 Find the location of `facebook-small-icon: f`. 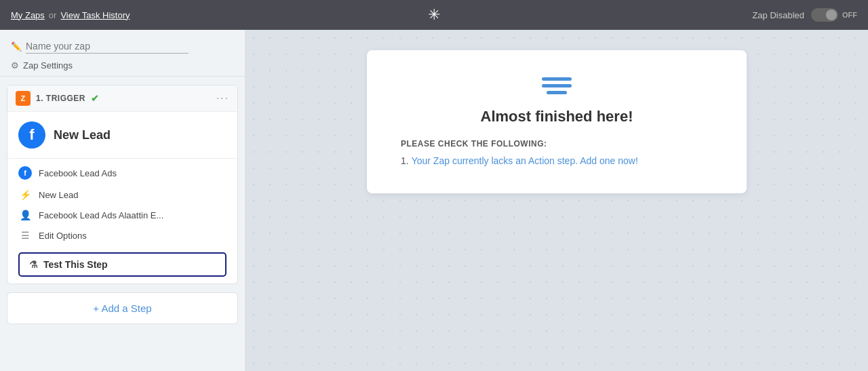

facebook-small-icon: f is located at coordinates (25, 173).